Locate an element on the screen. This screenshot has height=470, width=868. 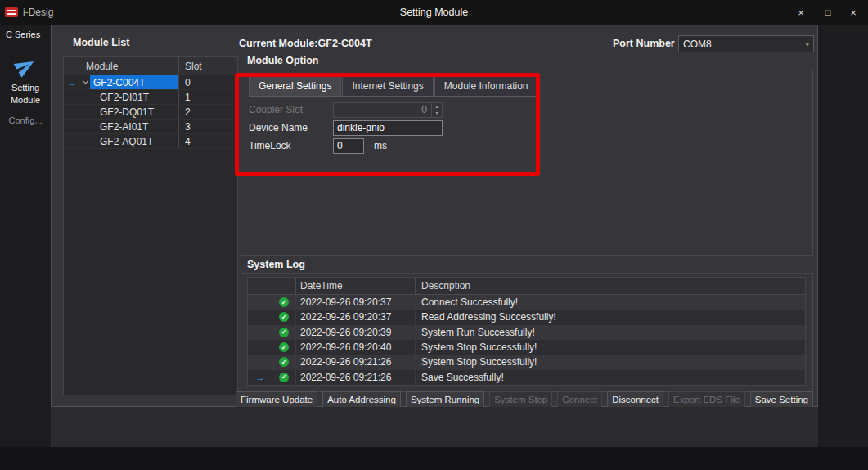
log-datetime: 2022-09-26 09:20:39 is located at coordinates (355, 332).